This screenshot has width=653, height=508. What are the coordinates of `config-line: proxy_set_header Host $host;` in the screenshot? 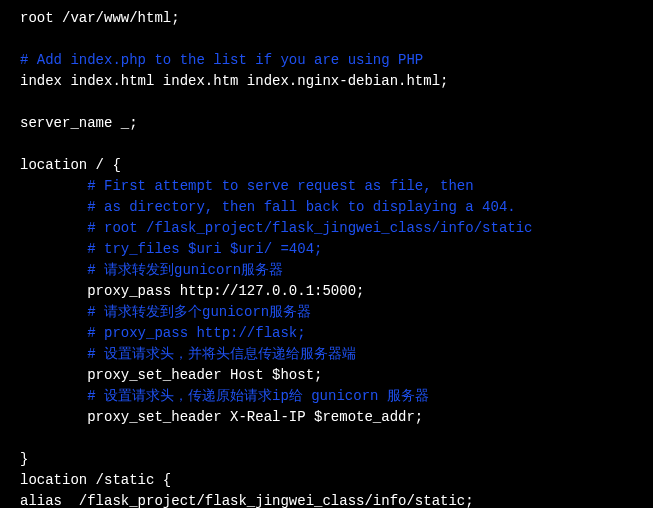 It's located at (332, 376).